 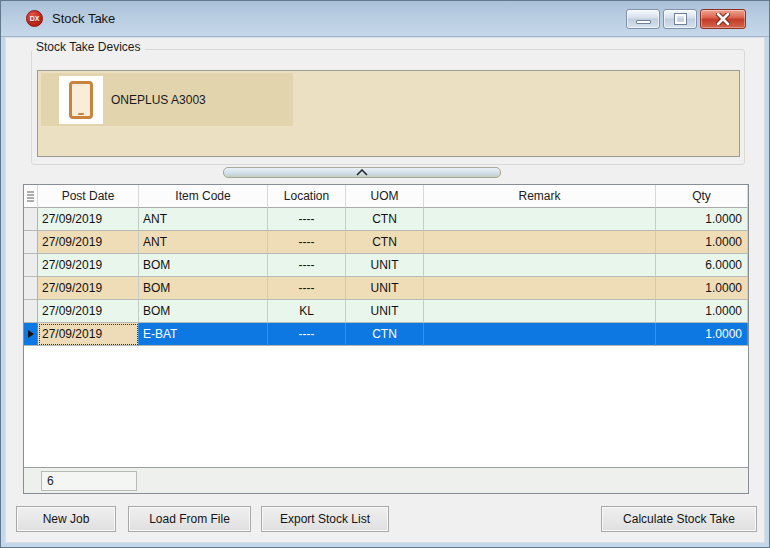 I want to click on window-controls, so click(x=686, y=19).